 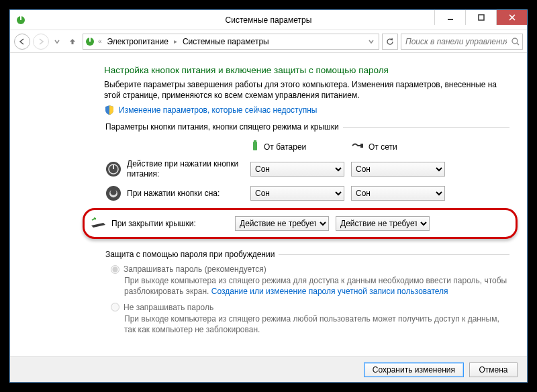 What do you see at coordinates (231, 42) in the screenshot?
I see `address-bar: « Электропитание ▸ Системные параметры` at bounding box center [231, 42].